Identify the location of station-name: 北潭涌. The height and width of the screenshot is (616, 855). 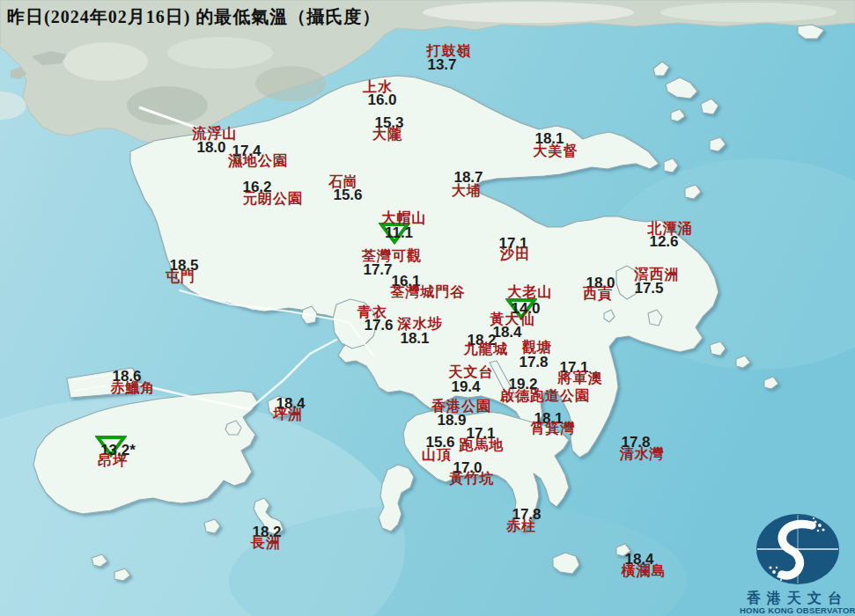
(671, 229).